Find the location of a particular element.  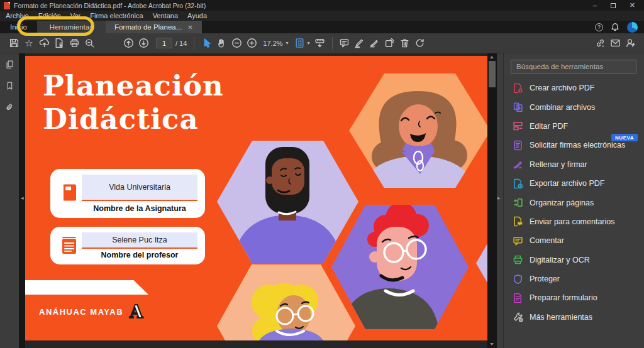

tool-item-solicitar-firmas: Solicitar firmas electrónicas NUEVA is located at coordinates (574, 145).